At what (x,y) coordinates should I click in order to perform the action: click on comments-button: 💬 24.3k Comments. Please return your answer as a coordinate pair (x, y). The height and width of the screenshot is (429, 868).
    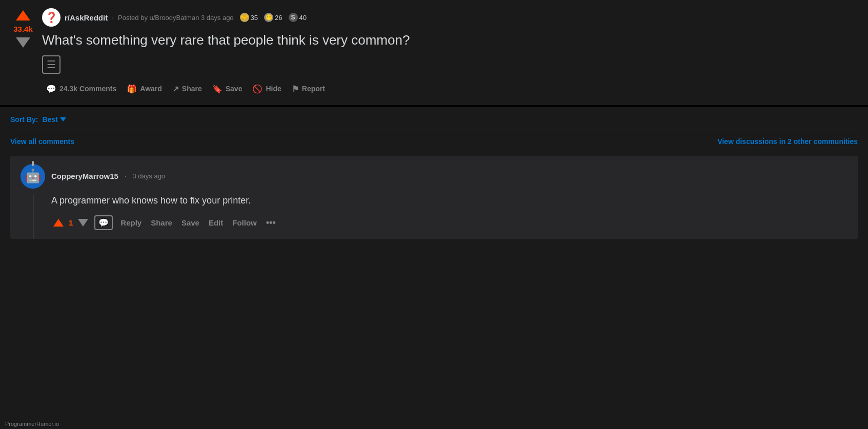
    Looking at the image, I should click on (81, 89).